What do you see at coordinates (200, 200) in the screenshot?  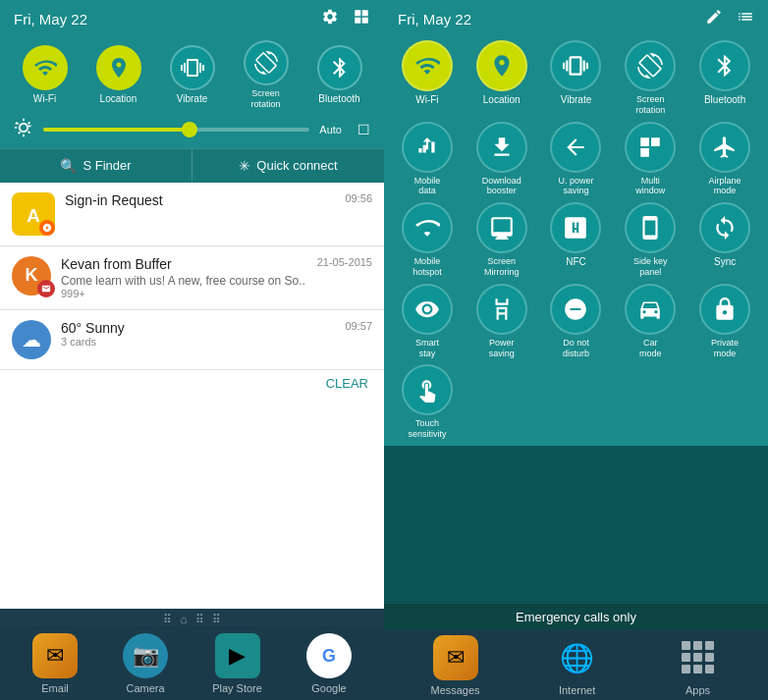 I see `notif-signin-body: Sign-in Request` at bounding box center [200, 200].